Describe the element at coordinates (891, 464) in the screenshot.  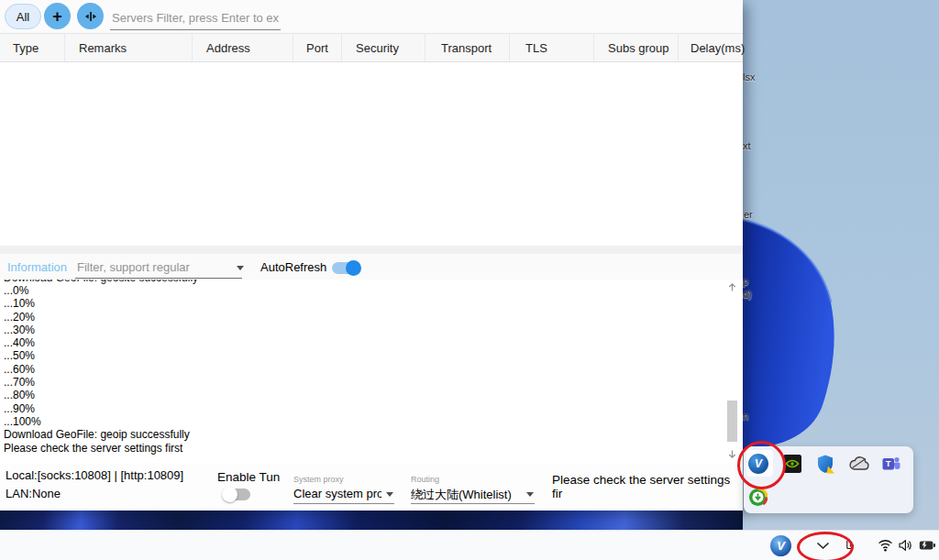
I see `teams-tray-icon: T` at that location.